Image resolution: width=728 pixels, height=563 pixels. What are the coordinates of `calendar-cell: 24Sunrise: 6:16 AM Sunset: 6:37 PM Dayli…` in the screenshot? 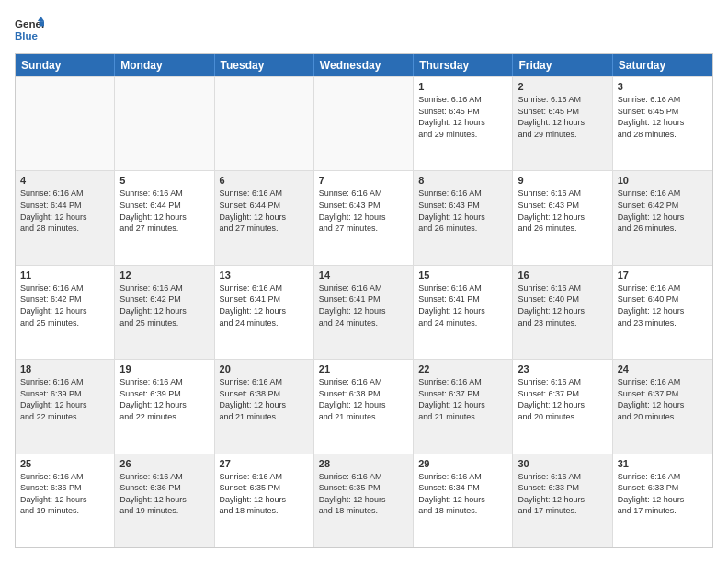 It's located at (663, 407).